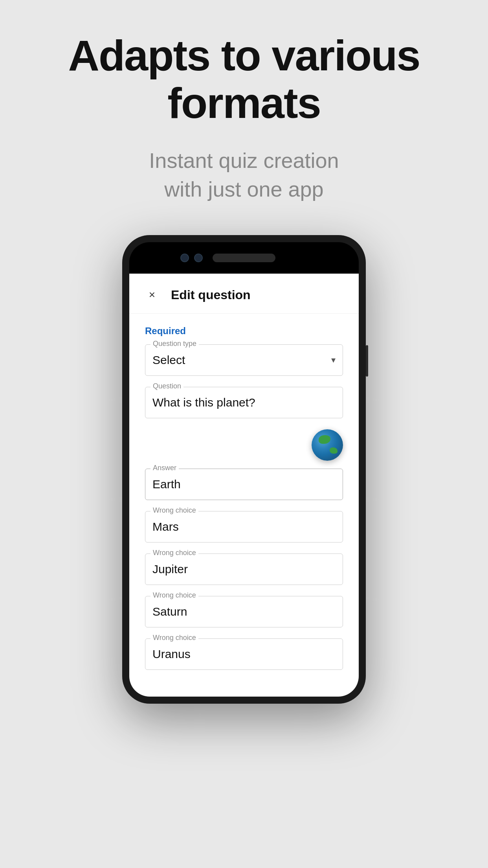 This screenshot has height=868, width=488. What do you see at coordinates (367, 361) in the screenshot?
I see `side-button` at bounding box center [367, 361].